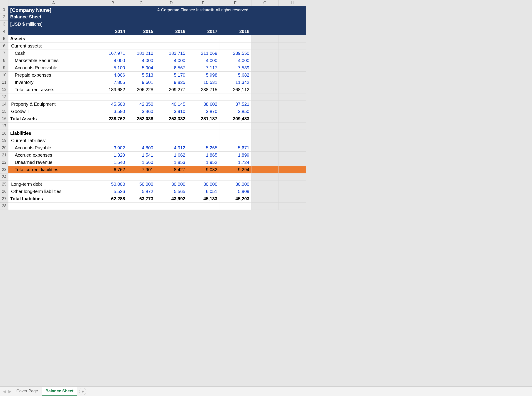 The width and height of the screenshot is (532, 396). What do you see at coordinates (113, 119) in the screenshot?
I see `cell-value: 238,762` at bounding box center [113, 119].